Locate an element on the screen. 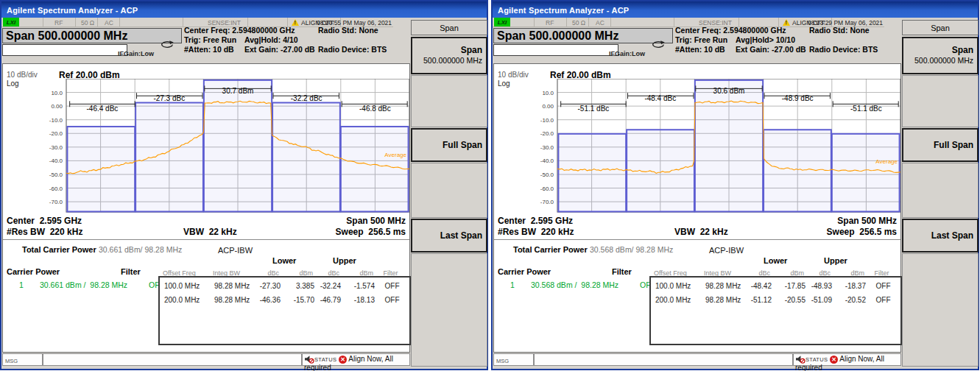 The image size is (980, 371). offset-freq-cell: 100.0 MHz is located at coordinates (185, 286).